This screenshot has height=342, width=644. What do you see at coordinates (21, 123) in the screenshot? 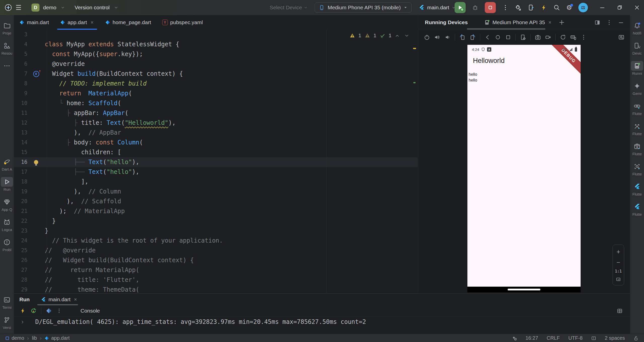
I see `line-number: 12` at bounding box center [21, 123].